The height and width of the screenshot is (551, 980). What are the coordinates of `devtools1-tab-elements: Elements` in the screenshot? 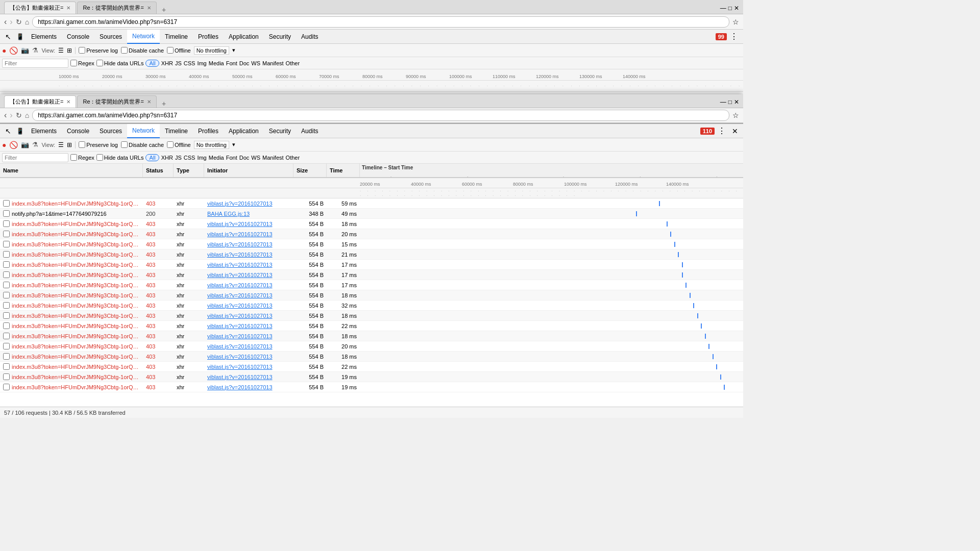 It's located at (44, 37).